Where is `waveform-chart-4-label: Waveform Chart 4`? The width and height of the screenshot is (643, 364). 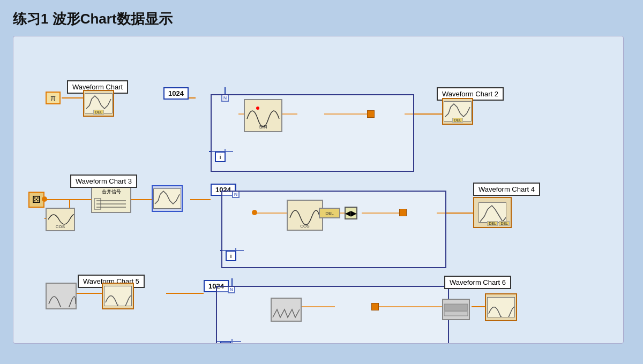 waveform-chart-4-label: Waveform Chart 4 is located at coordinates (507, 189).